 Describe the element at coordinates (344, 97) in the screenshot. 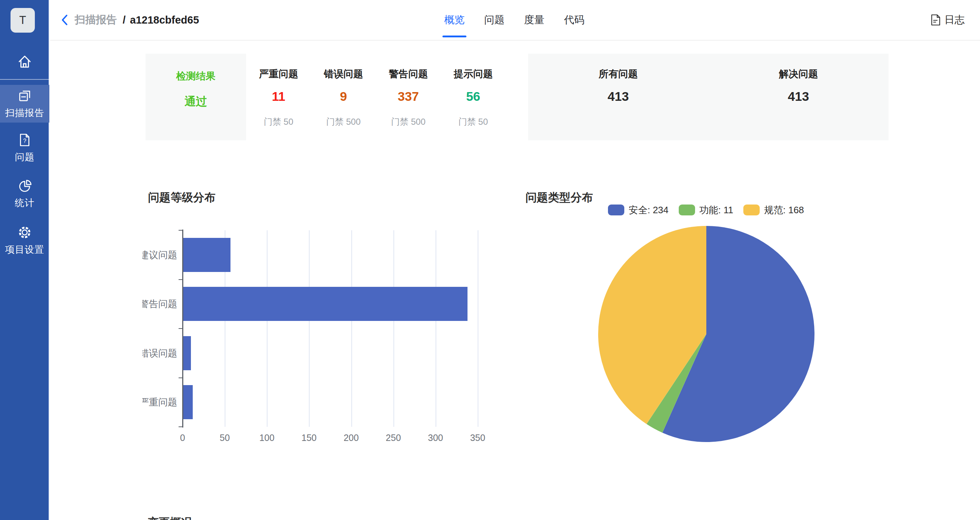

I see `metric-value: 9` at that location.